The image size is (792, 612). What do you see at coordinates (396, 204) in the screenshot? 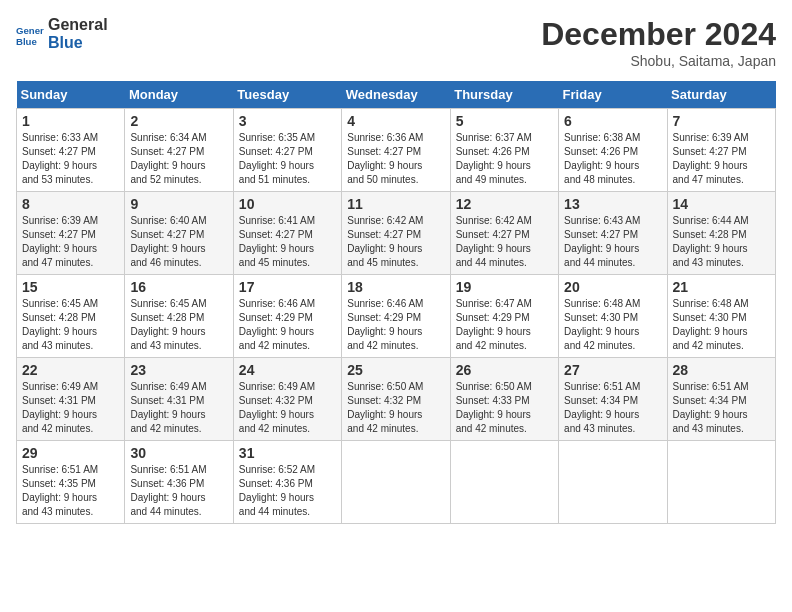
I see `day-number: 11` at bounding box center [396, 204].